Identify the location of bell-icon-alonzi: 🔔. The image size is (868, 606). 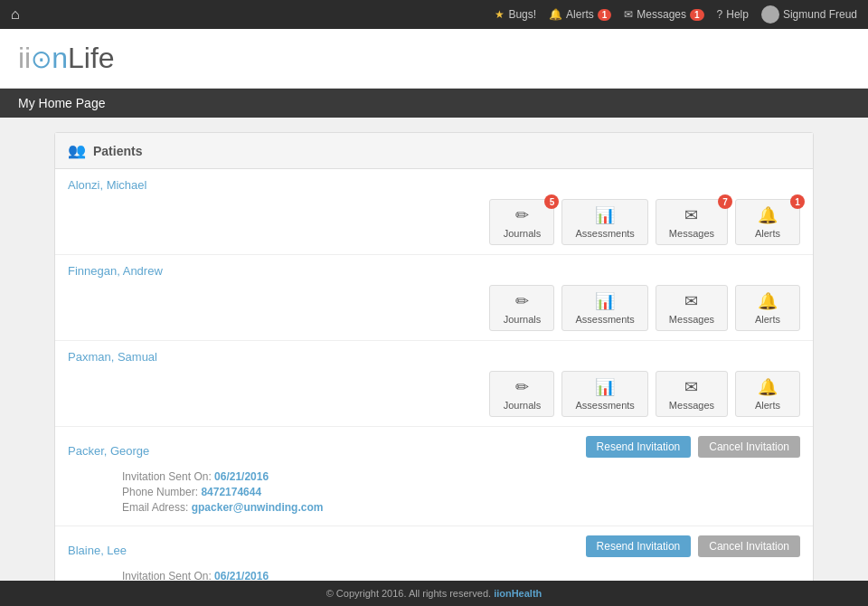
(768, 215).